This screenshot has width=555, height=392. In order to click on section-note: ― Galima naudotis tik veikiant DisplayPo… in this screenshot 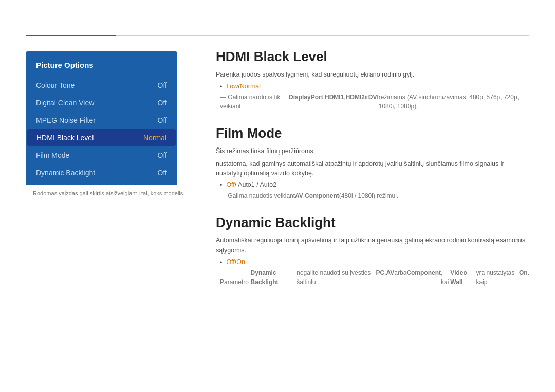, I will do `click(373, 102)`.